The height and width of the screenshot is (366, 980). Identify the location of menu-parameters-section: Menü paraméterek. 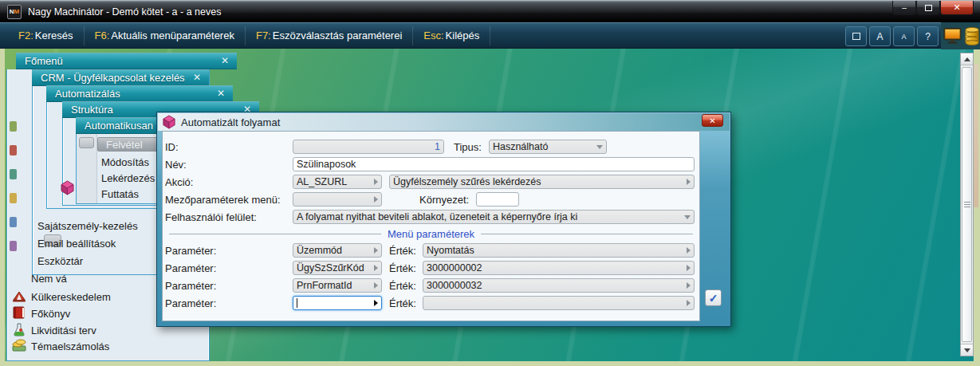
(431, 234).